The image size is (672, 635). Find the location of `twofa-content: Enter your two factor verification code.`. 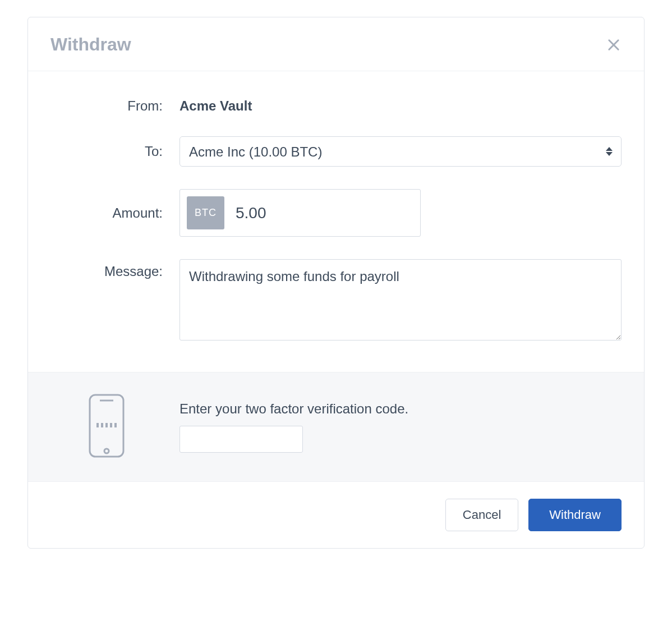

twofa-content: Enter your two factor verification code. is located at coordinates (401, 427).